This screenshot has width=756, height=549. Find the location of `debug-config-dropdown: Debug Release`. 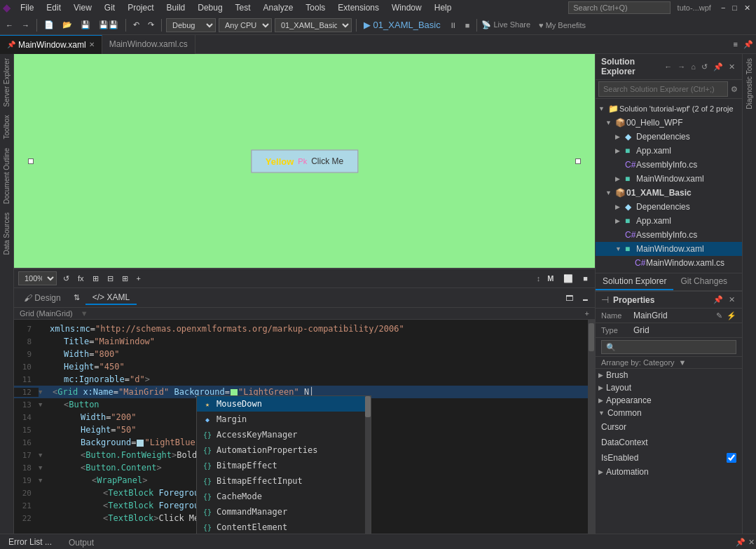

debug-config-dropdown: Debug Release is located at coordinates (191, 25).